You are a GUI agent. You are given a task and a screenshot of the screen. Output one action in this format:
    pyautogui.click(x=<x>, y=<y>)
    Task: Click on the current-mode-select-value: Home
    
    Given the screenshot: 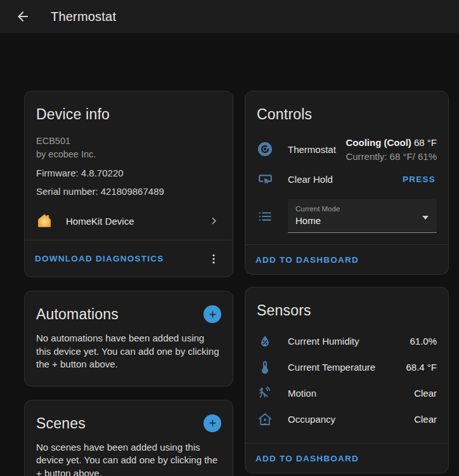 What is the action you would take?
    pyautogui.click(x=363, y=221)
    